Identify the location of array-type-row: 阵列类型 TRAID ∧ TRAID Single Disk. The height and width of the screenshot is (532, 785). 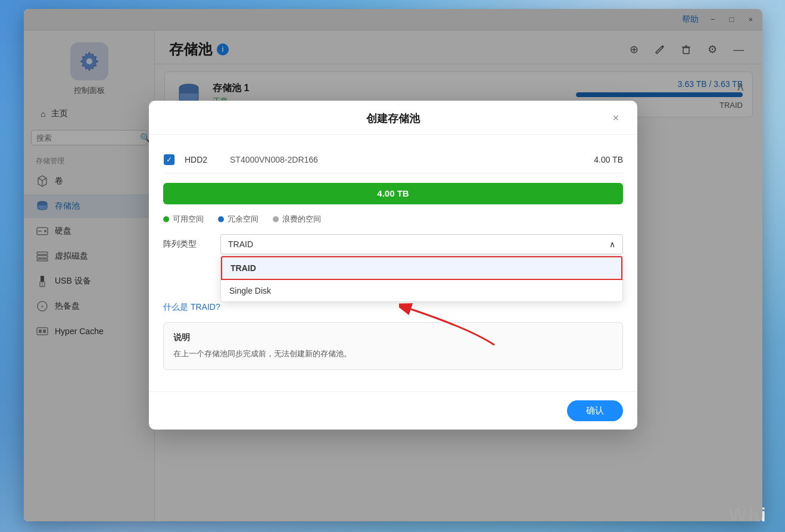
(393, 244).